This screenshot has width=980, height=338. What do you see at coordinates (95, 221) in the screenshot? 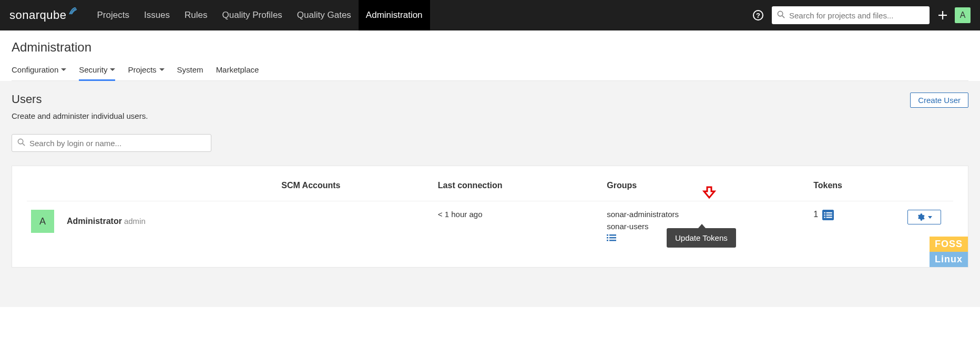
I see `user-name: Administrator` at bounding box center [95, 221].